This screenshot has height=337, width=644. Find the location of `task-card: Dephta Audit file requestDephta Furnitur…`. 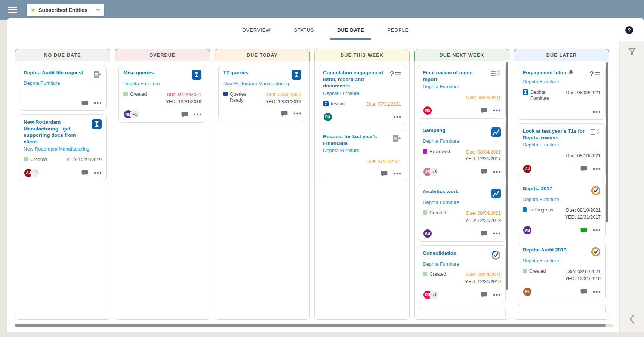

task-card: Dephta Audit file requestDephta Furnitur… is located at coordinates (63, 88).